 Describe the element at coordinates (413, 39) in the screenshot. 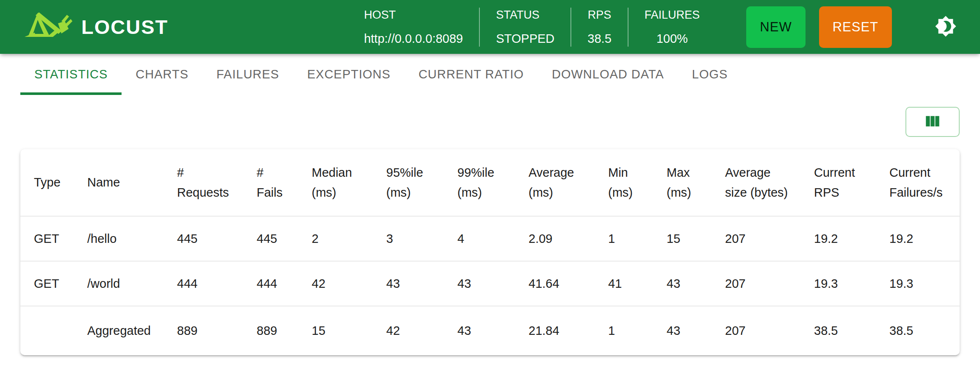

I see `stat-host-value: http://0.0.0.0:8089` at that location.